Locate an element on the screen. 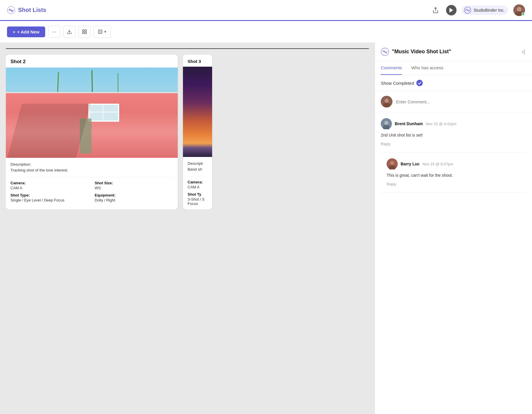  studiobinder-logo-icon is located at coordinates (11, 10).